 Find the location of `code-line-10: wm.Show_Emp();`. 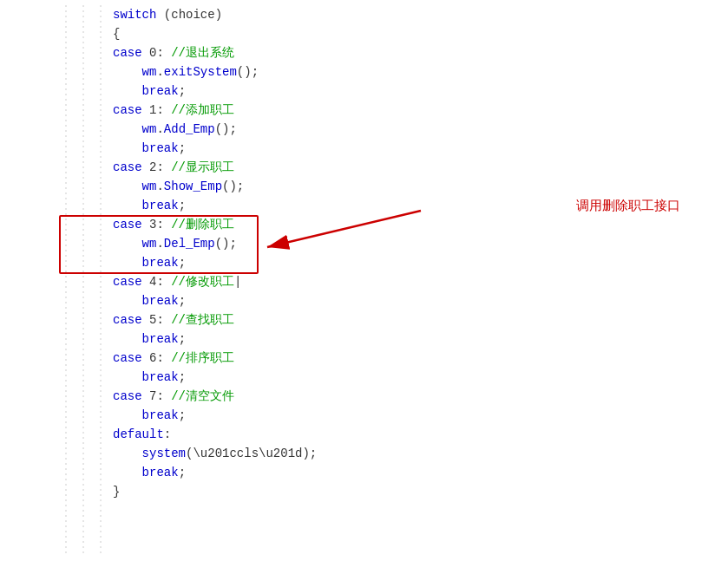

code-line-10: wm.Show_Emp(); is located at coordinates (394, 186).